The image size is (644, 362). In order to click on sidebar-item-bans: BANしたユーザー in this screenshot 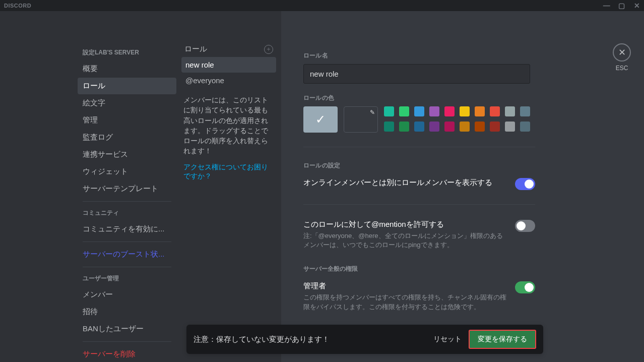, I will do `click(127, 329)`.